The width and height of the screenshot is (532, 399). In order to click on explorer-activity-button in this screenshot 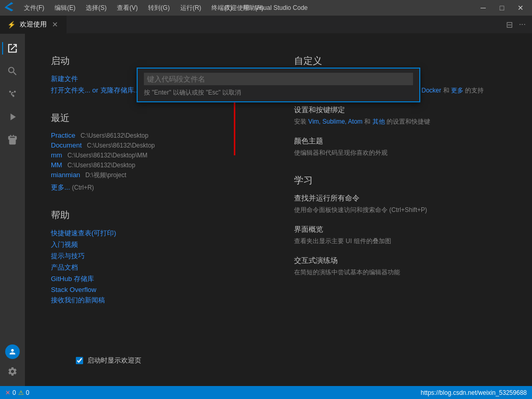, I will do `click(12, 48)`.